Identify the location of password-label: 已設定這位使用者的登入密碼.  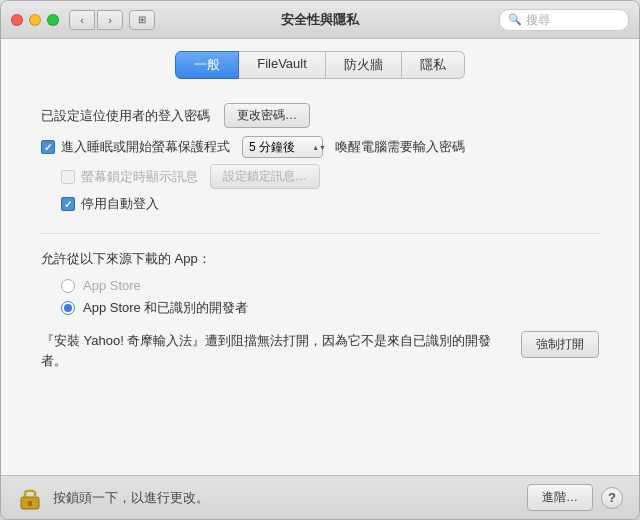
(126, 116).